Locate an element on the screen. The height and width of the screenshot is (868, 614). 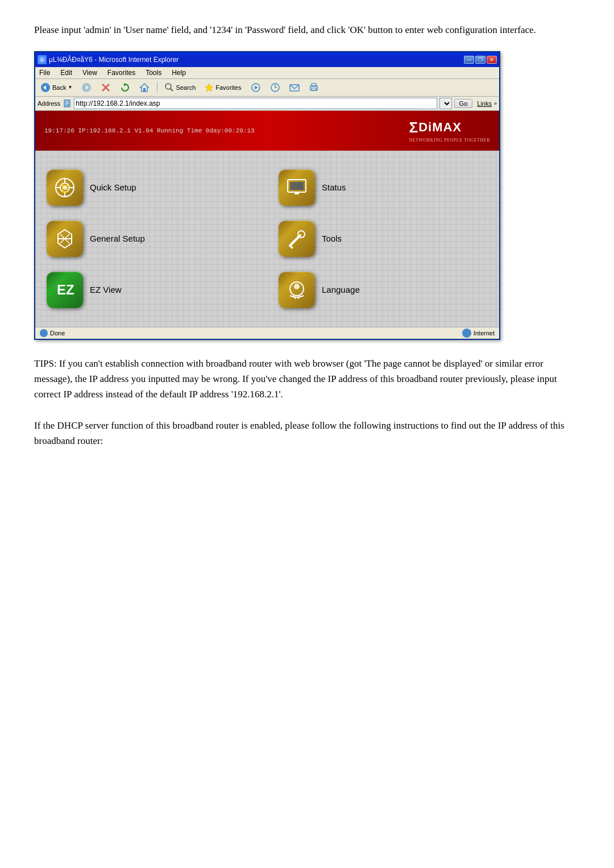
ie-titlebar: e μL¾ÐÂÐ¤åY6 - Microsoft Internet Explor… is located at coordinates (267, 60).